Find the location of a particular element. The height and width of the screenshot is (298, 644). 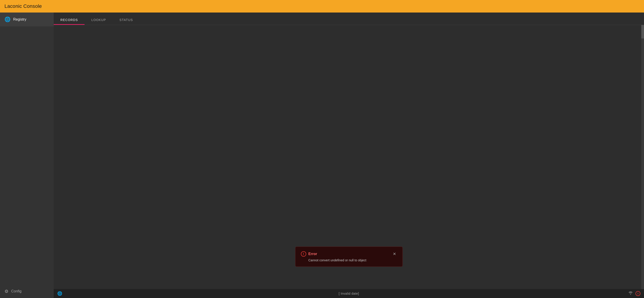

tab-records: RECORDS is located at coordinates (69, 21).